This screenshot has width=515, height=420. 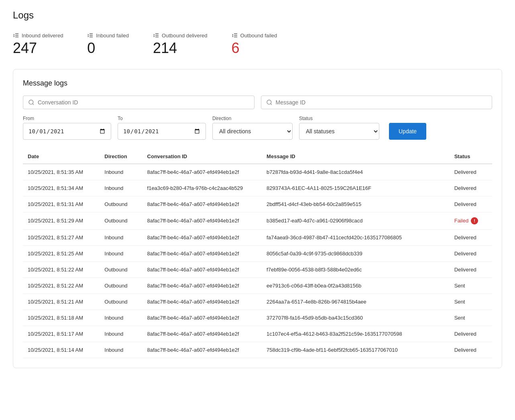 I want to click on status-label: Status, so click(x=339, y=118).